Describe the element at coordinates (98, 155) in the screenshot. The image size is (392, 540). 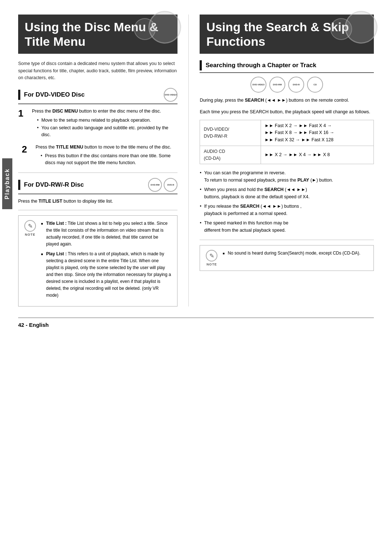
I see `playback-area: Playback 2 Press the TITLE MENU button t…` at that location.